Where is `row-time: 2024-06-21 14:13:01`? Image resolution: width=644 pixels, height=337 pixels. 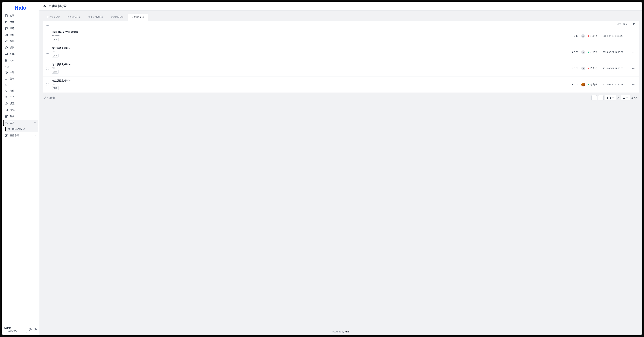 row-time: 2024-06-21 14:13:01 is located at coordinates (616, 52).